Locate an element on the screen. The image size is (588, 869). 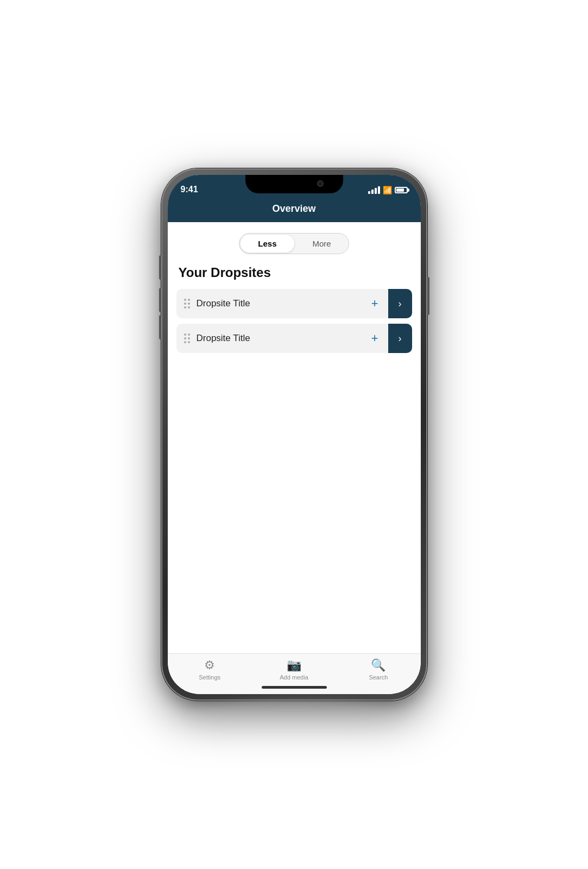
home-bar is located at coordinates (294, 688).